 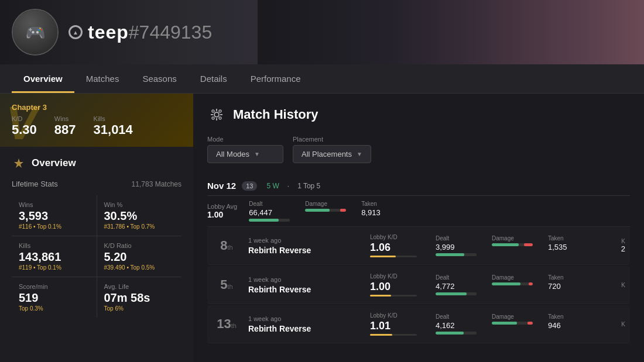 I want to click on lobby-dealt-label: Dealt, so click(x=272, y=204).